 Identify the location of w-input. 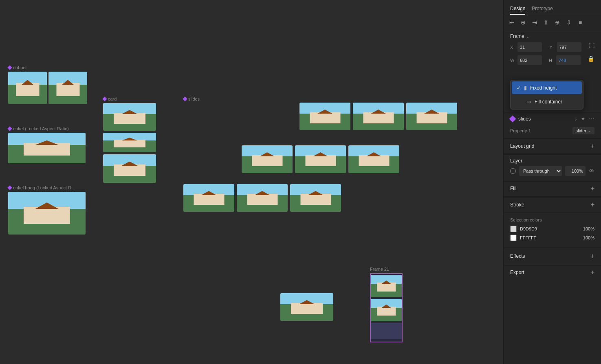
(530, 60).